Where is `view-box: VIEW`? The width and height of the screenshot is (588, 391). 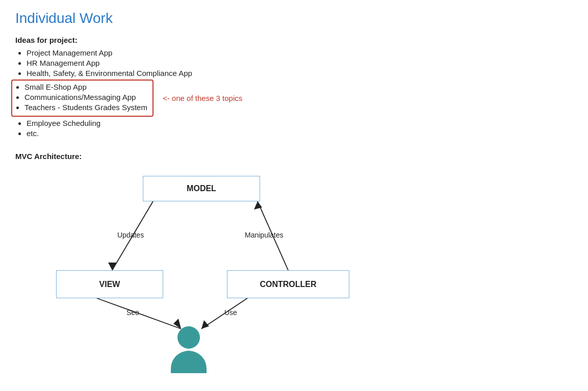
view-box: VIEW is located at coordinates (110, 284).